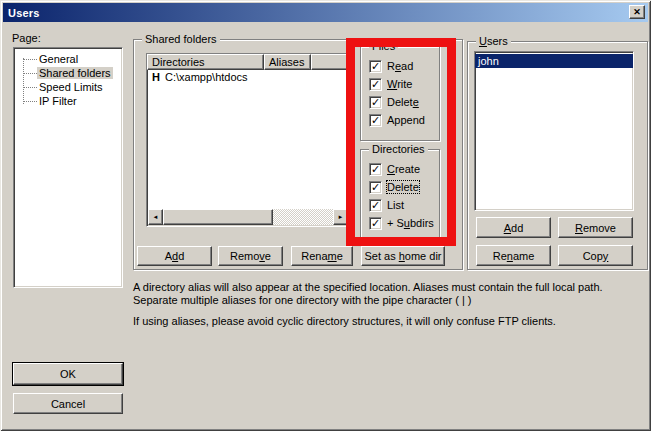 Image resolution: width=651 pixels, height=431 pixels. What do you see at coordinates (398, 149) in the screenshot?
I see `directories-group-label: Directories` at bounding box center [398, 149].